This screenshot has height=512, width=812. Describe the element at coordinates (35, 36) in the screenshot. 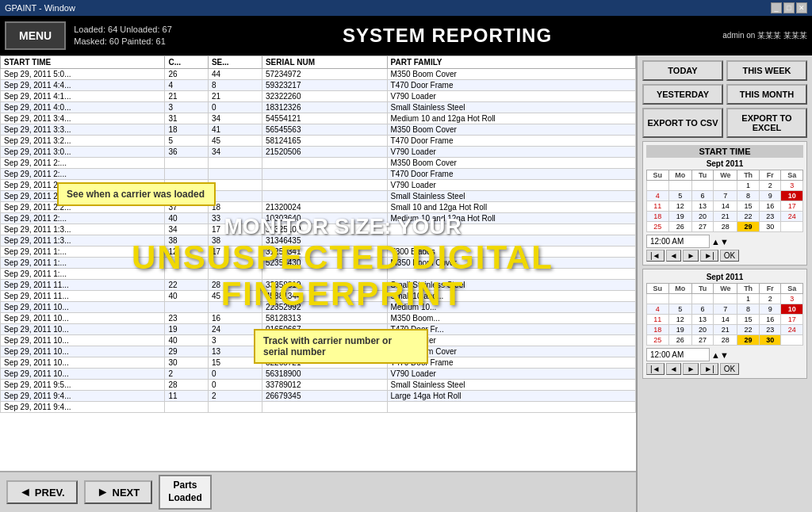

I see `menu-button: MENU` at that location.